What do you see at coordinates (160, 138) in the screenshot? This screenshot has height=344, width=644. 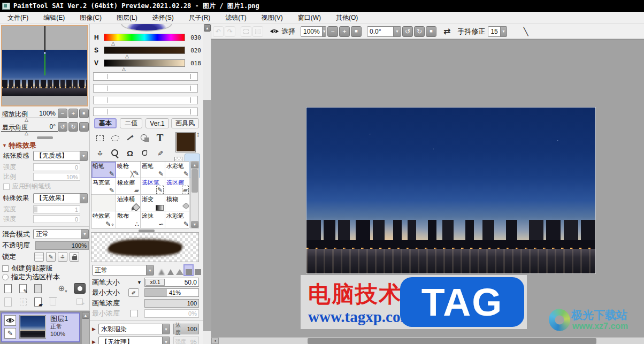 I see `text-tool: T` at bounding box center [160, 138].